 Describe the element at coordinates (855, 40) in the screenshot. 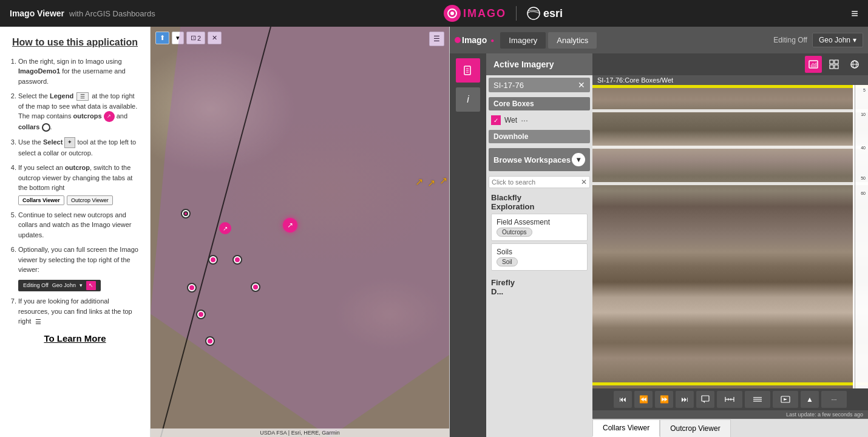

I see `user-dropdown-arrow: ▾` at that location.